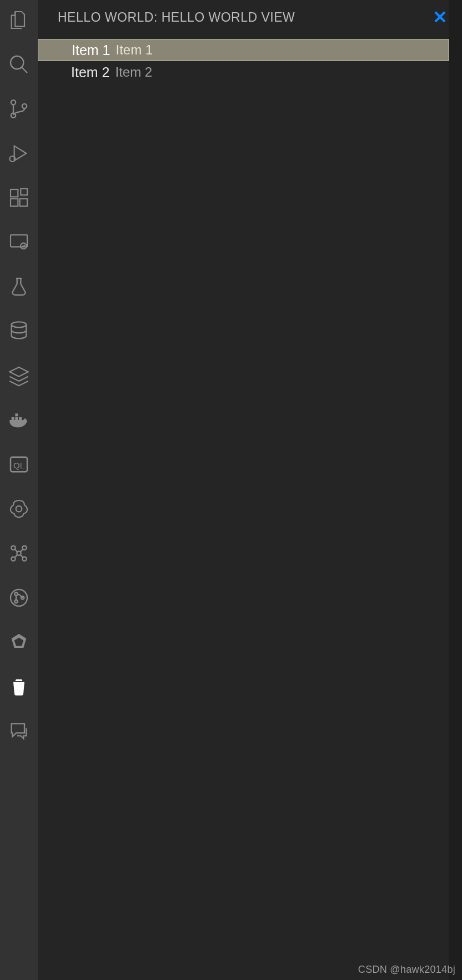  What do you see at coordinates (19, 490) in the screenshot?
I see `activity-bar: QL` at bounding box center [19, 490].